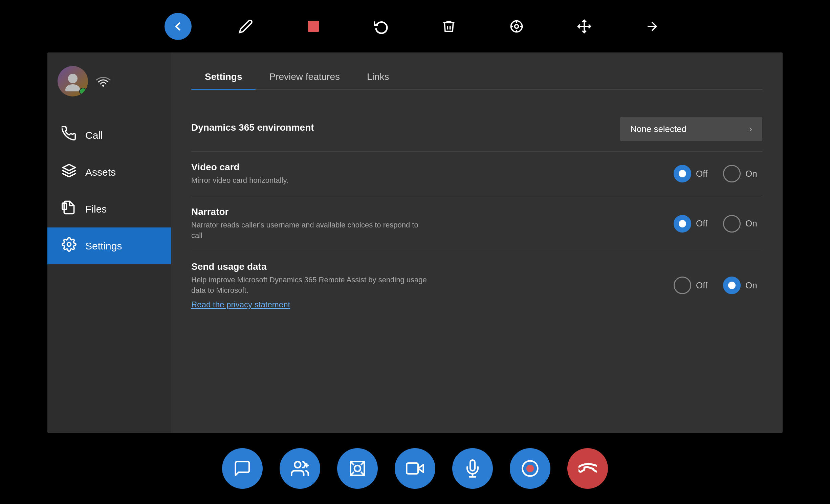  Describe the element at coordinates (477, 285) in the screenshot. I see `send-usage-row: Send usage data Help improve Microsoft D…` at that location.